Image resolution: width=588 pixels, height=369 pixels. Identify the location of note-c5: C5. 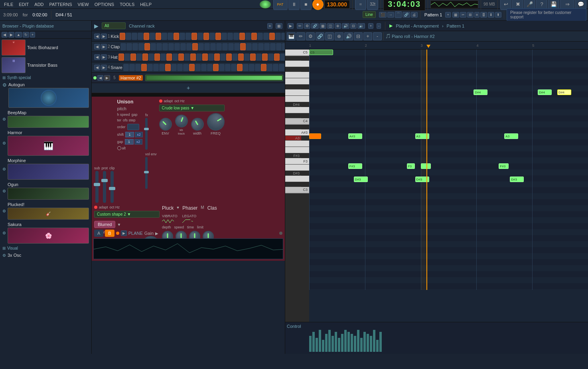
(321, 52).